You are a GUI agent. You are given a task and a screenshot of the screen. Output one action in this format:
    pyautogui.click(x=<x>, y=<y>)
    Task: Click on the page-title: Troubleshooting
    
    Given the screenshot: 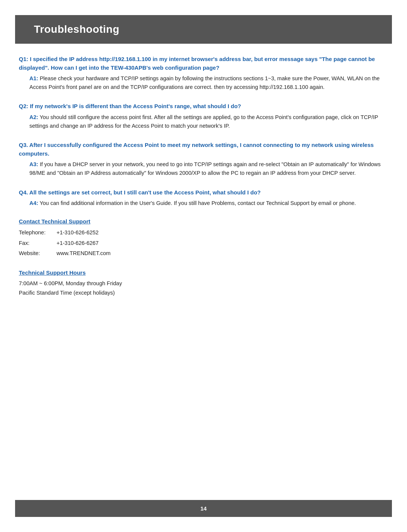 What is the action you would take?
    pyautogui.click(x=204, y=29)
    